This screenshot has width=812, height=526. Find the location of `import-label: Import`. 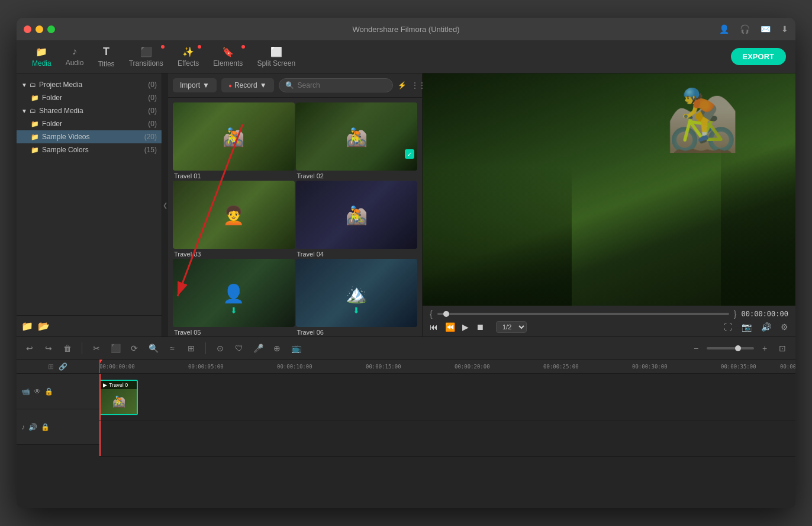

import-label: Import is located at coordinates (190, 85).